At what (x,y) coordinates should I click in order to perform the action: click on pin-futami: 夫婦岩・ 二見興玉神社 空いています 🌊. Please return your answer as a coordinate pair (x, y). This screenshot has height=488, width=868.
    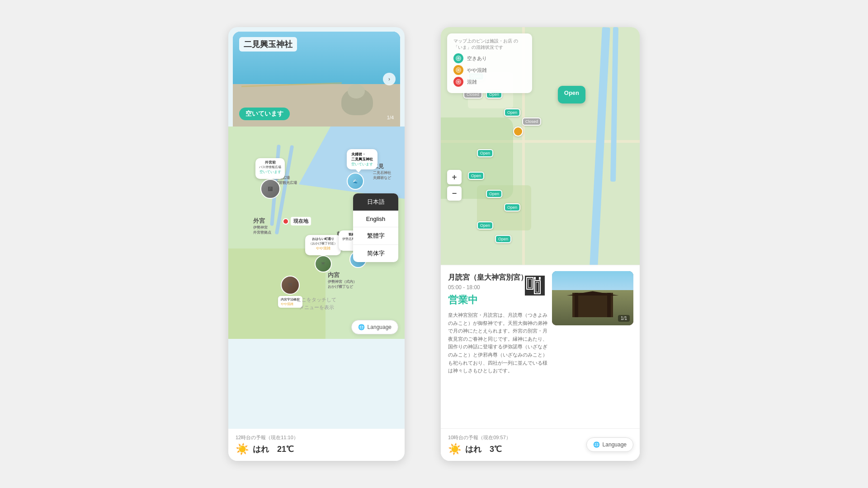
    Looking at the image, I should click on (362, 169).